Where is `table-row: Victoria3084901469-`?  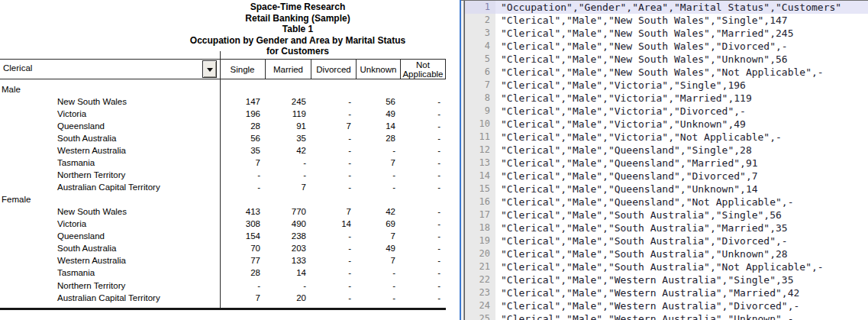
table-row: Victoria3084901469- is located at coordinates (223, 224).